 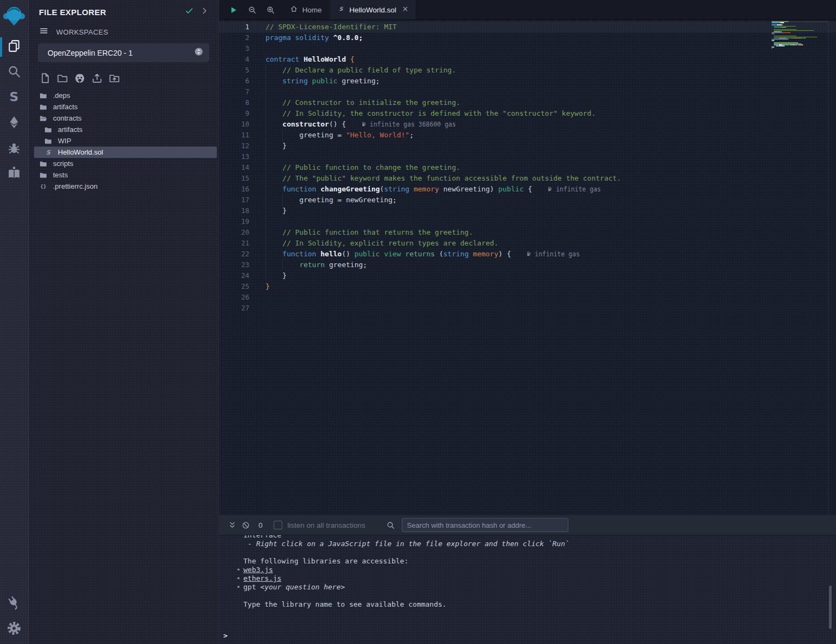 What do you see at coordinates (528, 589) in the screenshot?
I see `terminal-output: interface- Right click on a JavaScript f…` at bounding box center [528, 589].